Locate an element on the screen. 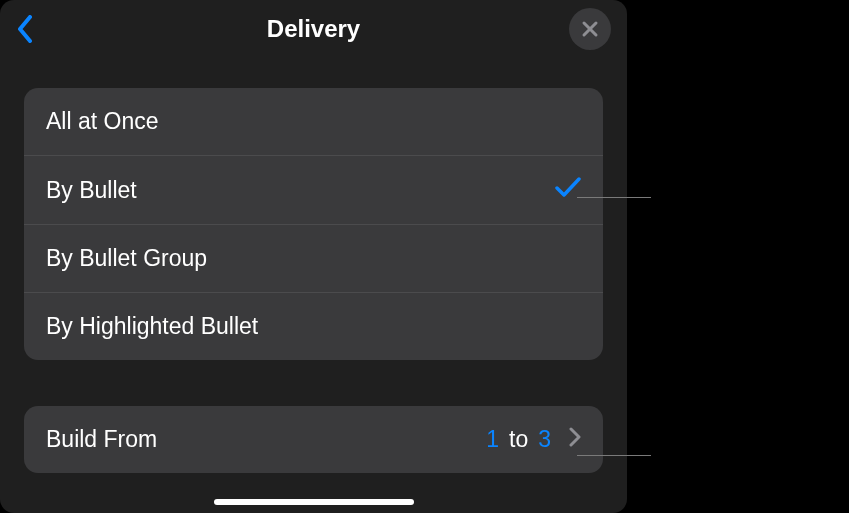 This screenshot has height=513, width=849. chevron-right-icon is located at coordinates (571, 440).